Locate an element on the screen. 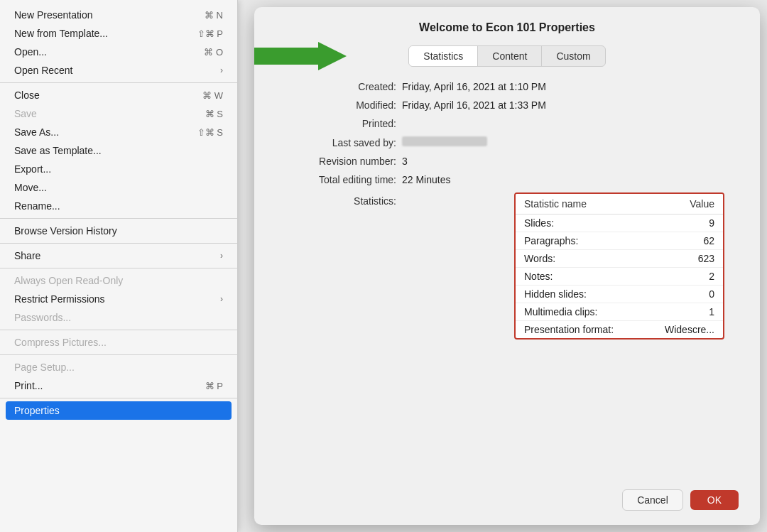 The height and width of the screenshot is (532, 767). info-row-0: Created:Friday, April 16, 2021 at 1:10 P… is located at coordinates (507, 87).